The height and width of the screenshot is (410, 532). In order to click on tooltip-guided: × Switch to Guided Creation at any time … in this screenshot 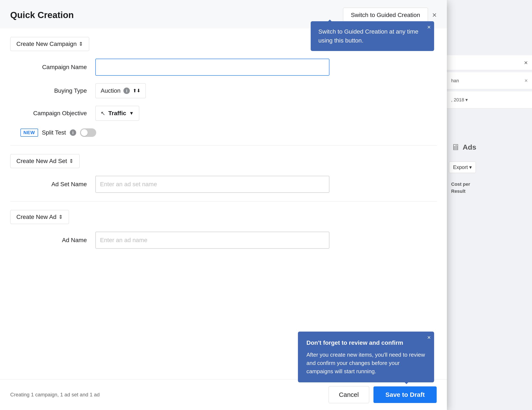, I will do `click(372, 36)`.